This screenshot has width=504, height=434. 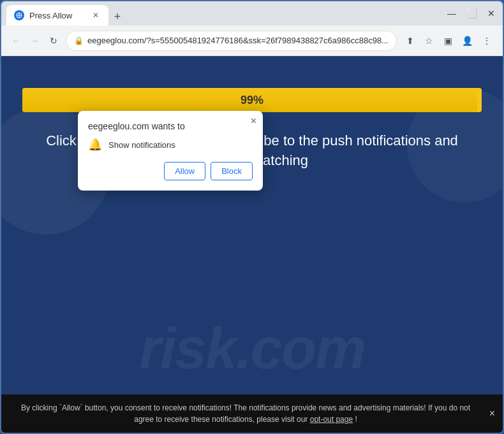 I want to click on allow-button: Allow, so click(x=185, y=171).